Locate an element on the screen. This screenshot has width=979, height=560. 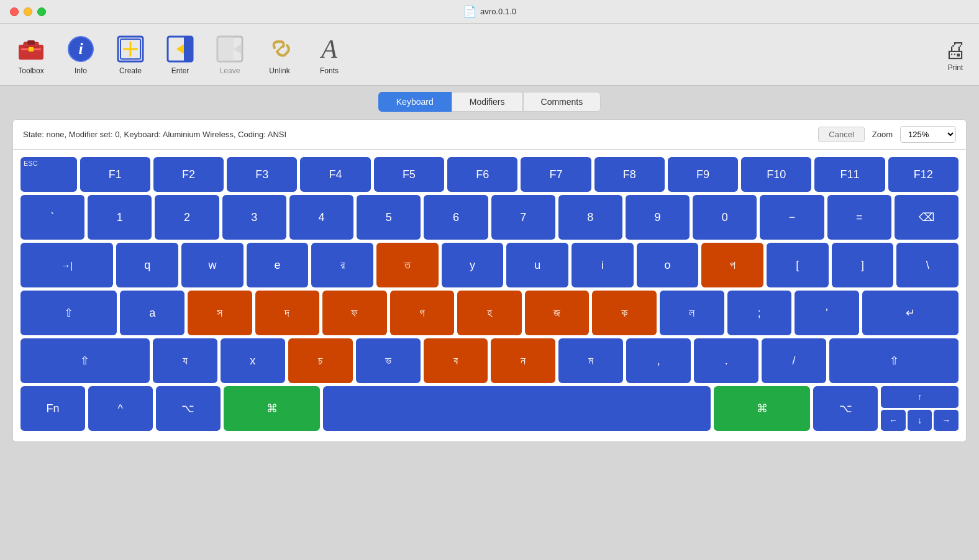
key-6: 6 is located at coordinates (456, 217).